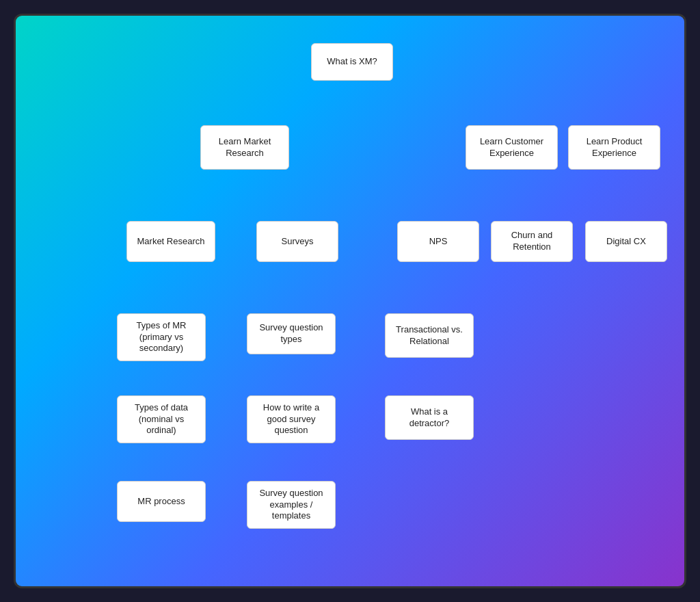 The height and width of the screenshot is (602, 700). I want to click on node-detractor: What is a detractor?, so click(429, 417).